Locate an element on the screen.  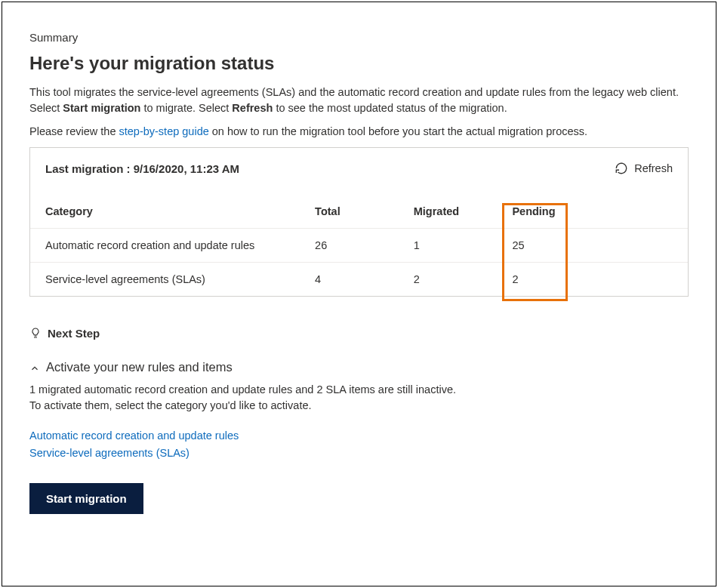
activate-description: 1 migrated automatic record creation and… is located at coordinates (359, 398).